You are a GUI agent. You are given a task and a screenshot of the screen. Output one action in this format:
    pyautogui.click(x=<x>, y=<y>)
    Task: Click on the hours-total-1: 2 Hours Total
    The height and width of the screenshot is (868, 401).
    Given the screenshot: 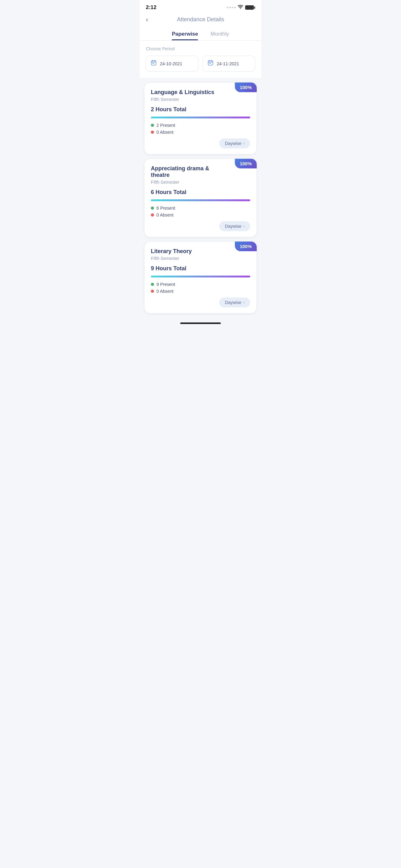 What is the action you would take?
    pyautogui.click(x=201, y=110)
    